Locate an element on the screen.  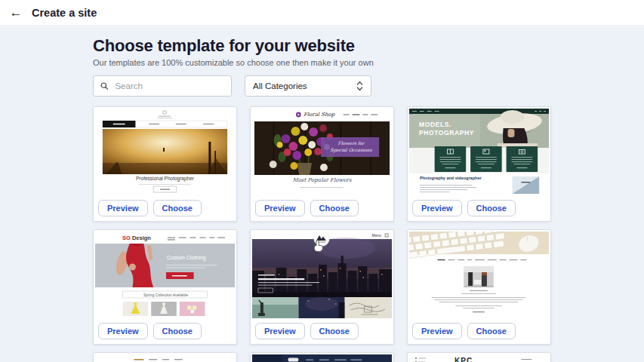
floral-banner-line1: Flowers for is located at coordinates (351, 143).